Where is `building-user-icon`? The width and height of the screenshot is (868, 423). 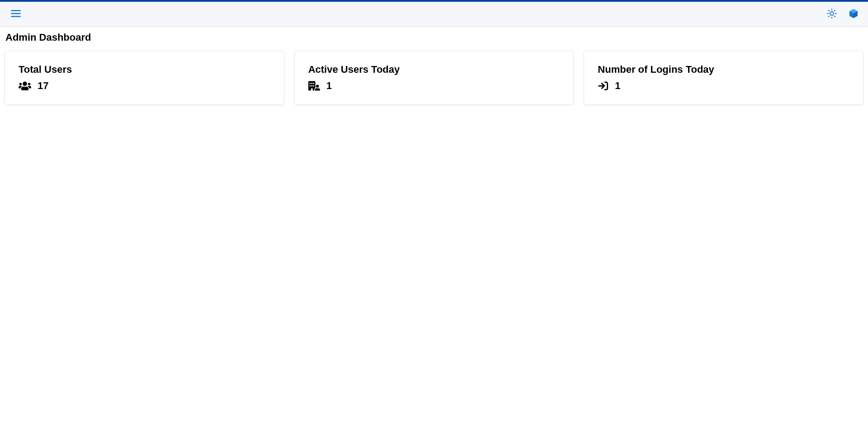
building-user-icon is located at coordinates (314, 86).